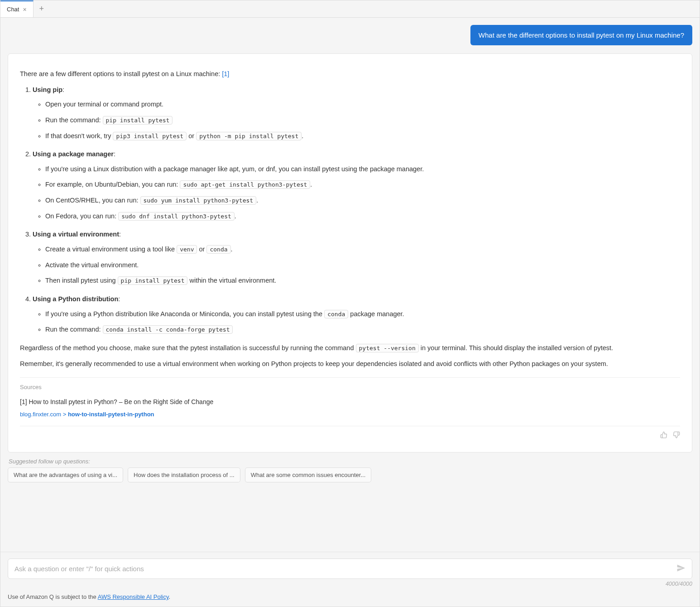  Describe the element at coordinates (363, 217) in the screenshot. I see `bullet-item: On Fedora, you can run: sudo dnf install…` at that location.